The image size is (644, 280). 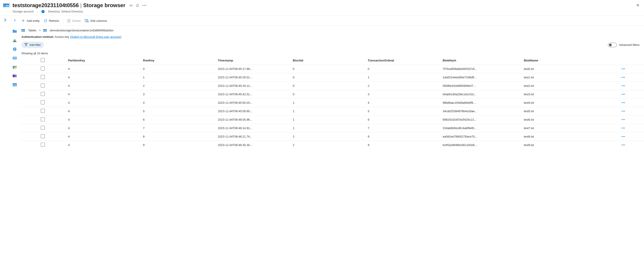 I want to click on cell-rowkey: 4, so click(x=178, y=103).